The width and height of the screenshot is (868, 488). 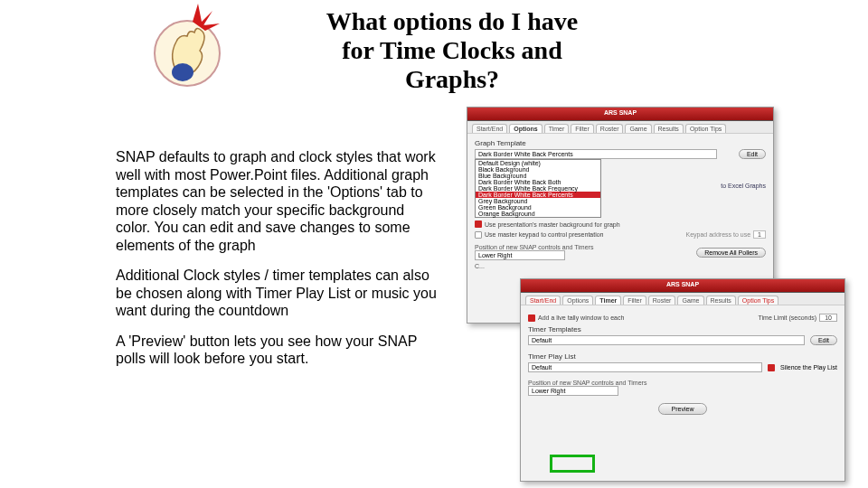 I want to click on graph-template-combo: Dark Border White Back Percents, so click(x=596, y=154).